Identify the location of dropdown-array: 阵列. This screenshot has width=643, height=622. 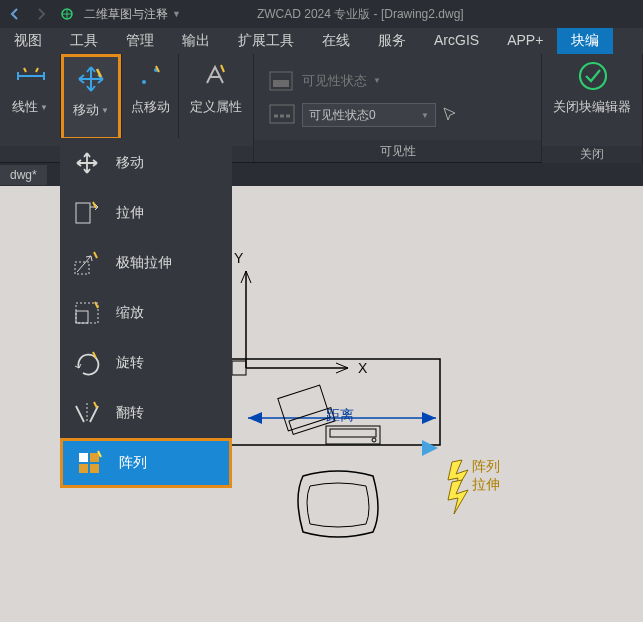
(146, 463).